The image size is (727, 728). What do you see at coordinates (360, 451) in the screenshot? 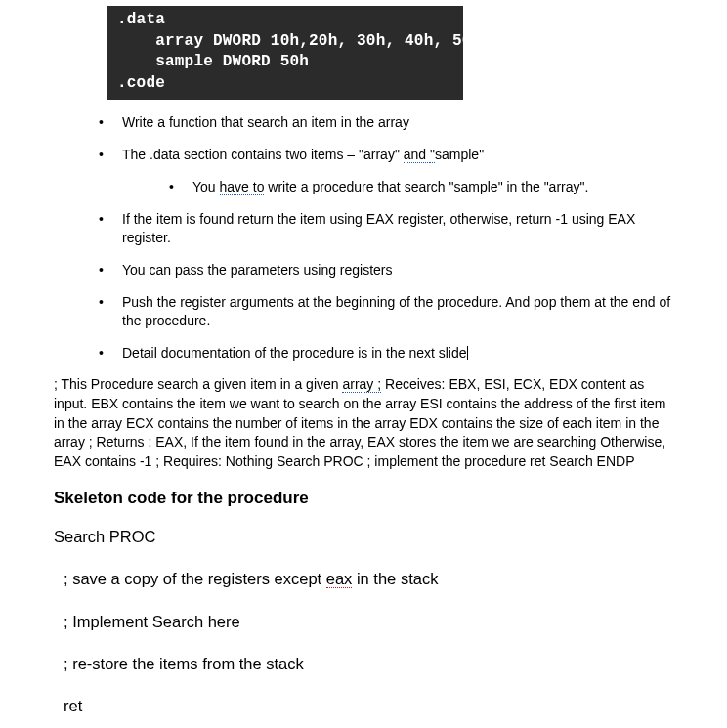
I see `text: Returns : EAX, If the item found in the …` at bounding box center [360, 451].